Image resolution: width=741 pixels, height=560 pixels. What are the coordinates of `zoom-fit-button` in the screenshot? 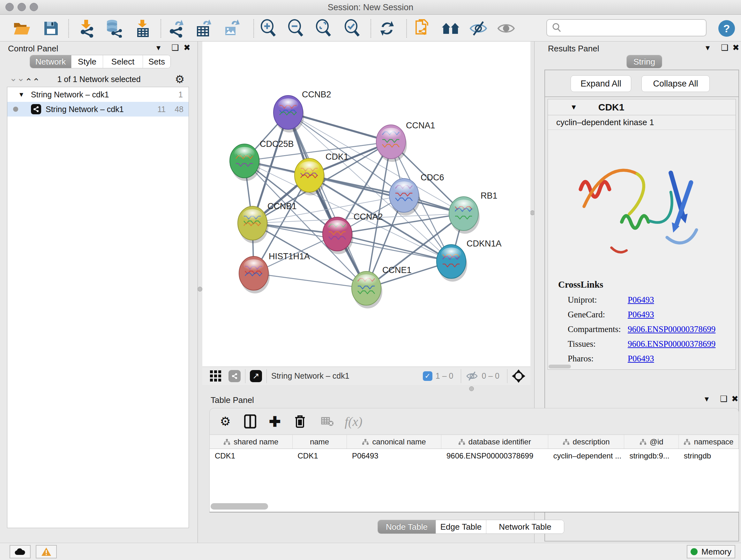 It's located at (323, 28).